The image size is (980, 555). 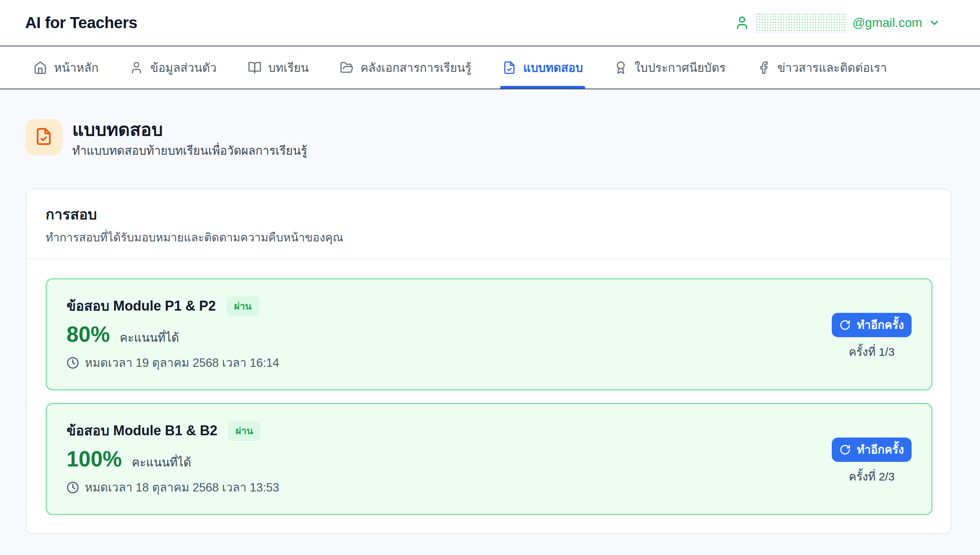 I want to click on exam-score: 100%, so click(x=95, y=459).